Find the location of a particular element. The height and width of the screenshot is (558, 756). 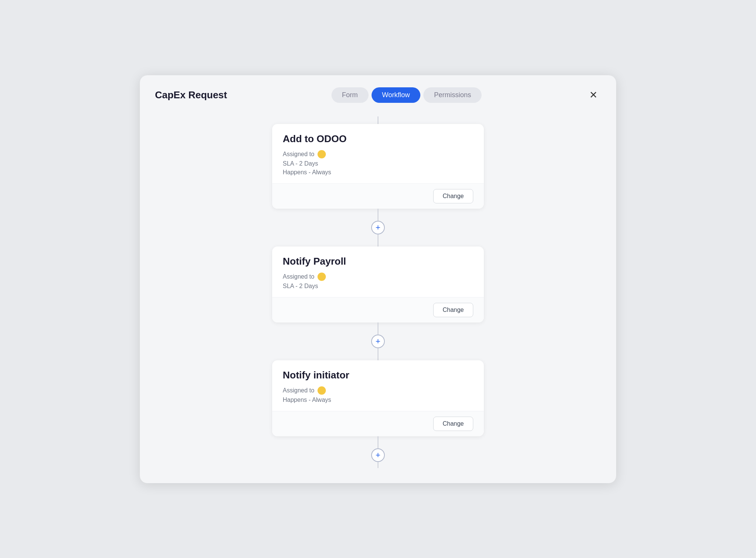

card-notify-payroll: Notify Payroll Assigned to SLA - 2 Days … is located at coordinates (378, 284).